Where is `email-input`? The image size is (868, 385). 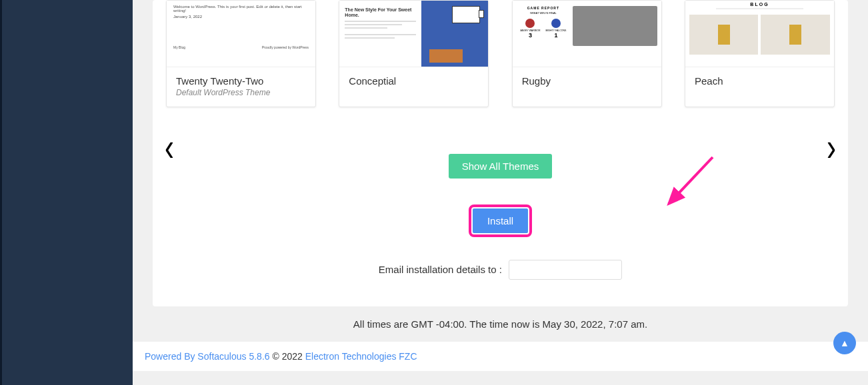
email-input is located at coordinates (565, 270).